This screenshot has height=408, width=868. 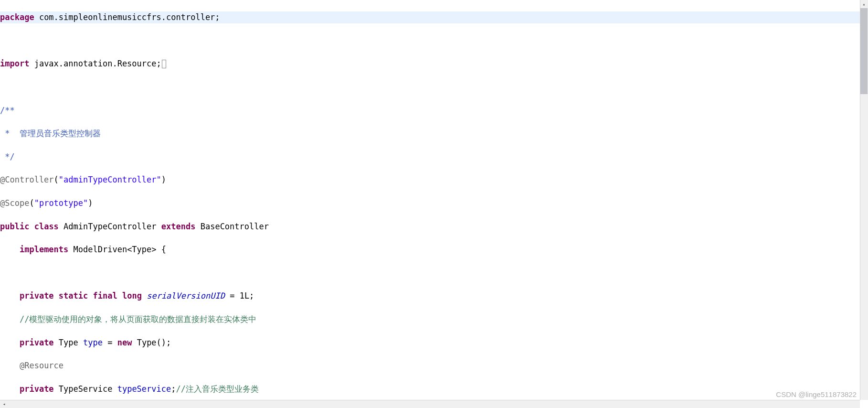 I want to click on code-line-6: * 管理员音乐类型控制器, so click(x=434, y=133).